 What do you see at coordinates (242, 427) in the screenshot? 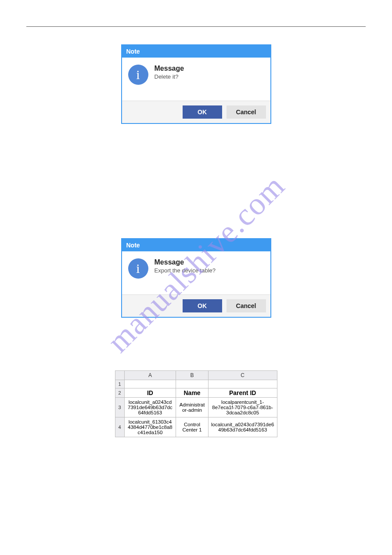
I see `cell-parent: localcunit_a0243cd7391de649b63d7dc64fdd5…` at bounding box center [242, 427].